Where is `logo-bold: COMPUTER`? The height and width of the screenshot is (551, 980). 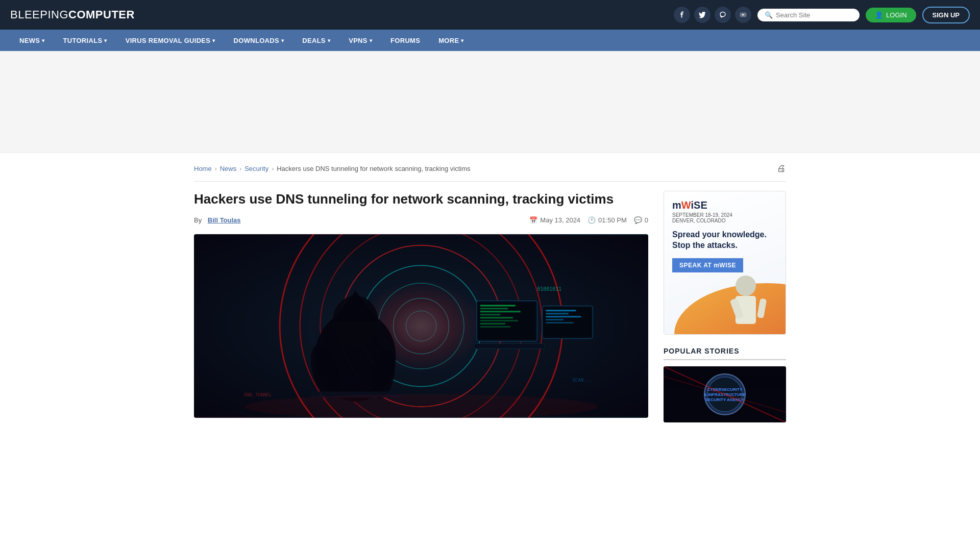
logo-bold: COMPUTER is located at coordinates (102, 14).